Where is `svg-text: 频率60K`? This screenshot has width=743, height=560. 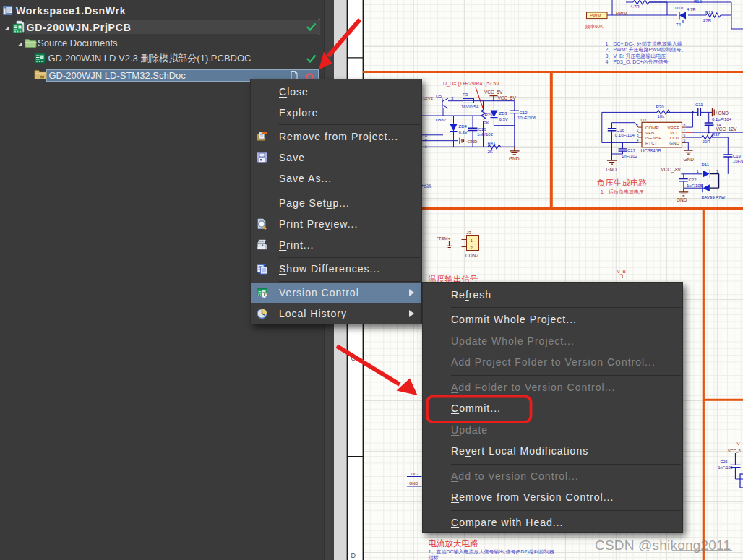 svg-text: 频率60K is located at coordinates (594, 26).